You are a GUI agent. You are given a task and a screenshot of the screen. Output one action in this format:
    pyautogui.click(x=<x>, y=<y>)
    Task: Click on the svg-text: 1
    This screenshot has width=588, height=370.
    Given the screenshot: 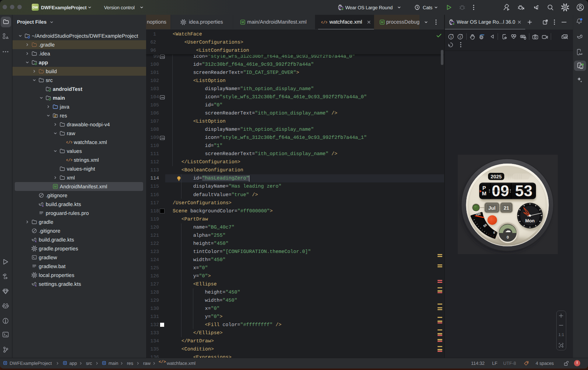 What is the action you would take?
    pyautogui.click(x=451, y=37)
    